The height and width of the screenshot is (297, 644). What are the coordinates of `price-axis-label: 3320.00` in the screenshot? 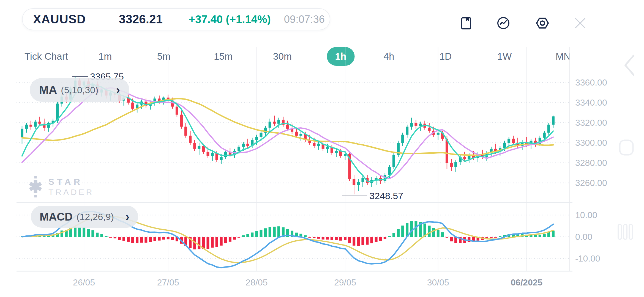 It's located at (591, 123).